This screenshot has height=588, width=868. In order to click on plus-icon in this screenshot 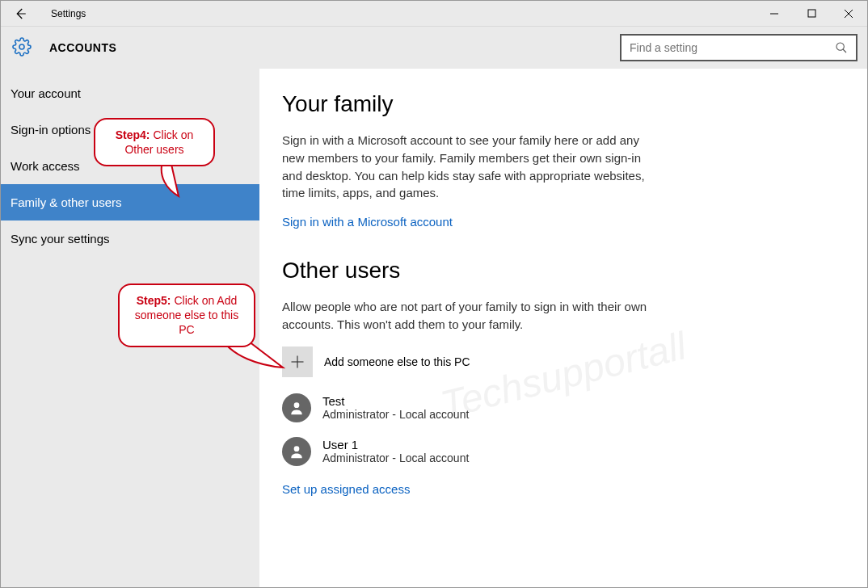, I will do `click(297, 362)`.